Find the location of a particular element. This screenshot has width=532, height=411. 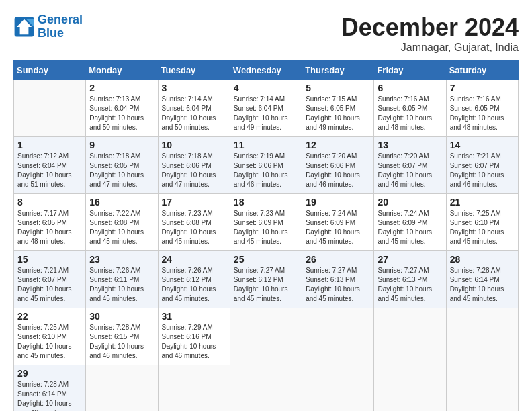

calendar-cell: 9Sunrise: 7:18 AMSunset: 6:05 PMDaylight… is located at coordinates (122, 165).